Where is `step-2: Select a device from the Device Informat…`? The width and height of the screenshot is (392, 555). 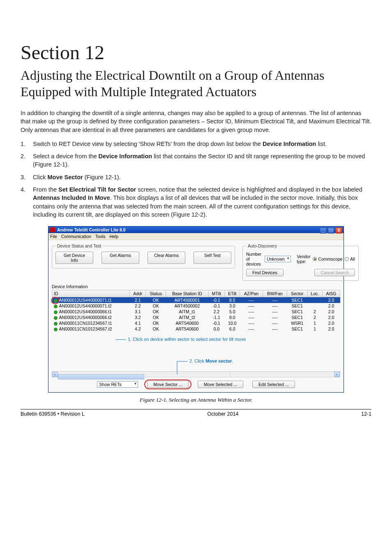 step-2: Select a device from the Device Informat… is located at coordinates (196, 160).